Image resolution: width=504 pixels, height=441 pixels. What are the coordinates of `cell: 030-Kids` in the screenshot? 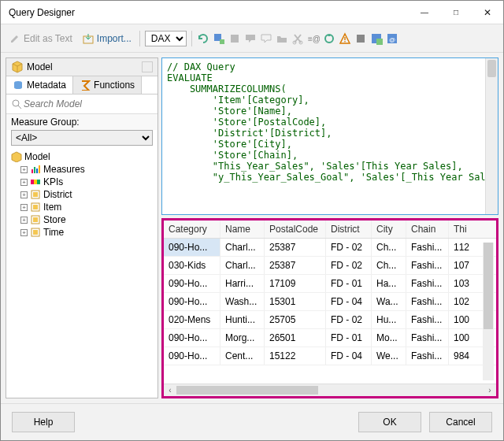 It's located at (192, 265).